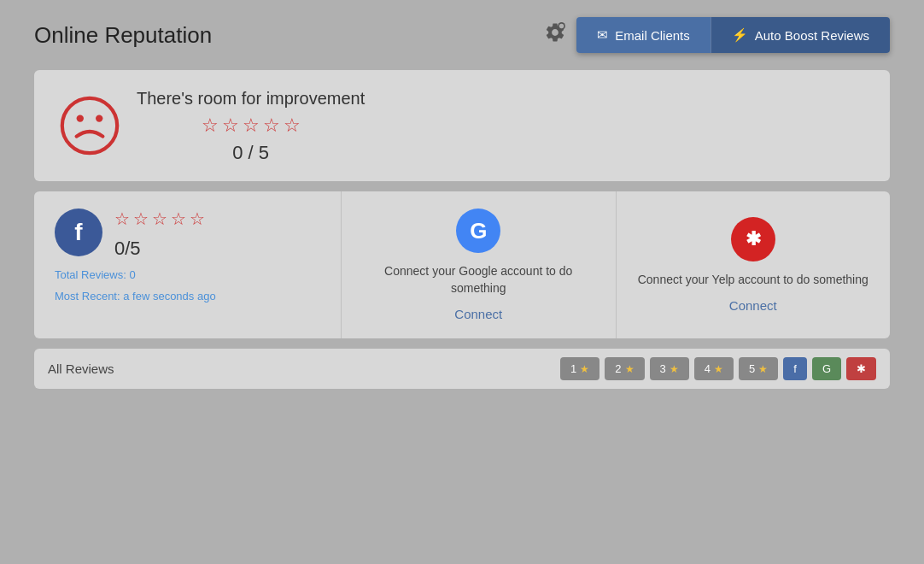 The width and height of the screenshot is (924, 564). I want to click on filter-yelp: ✱, so click(861, 369).